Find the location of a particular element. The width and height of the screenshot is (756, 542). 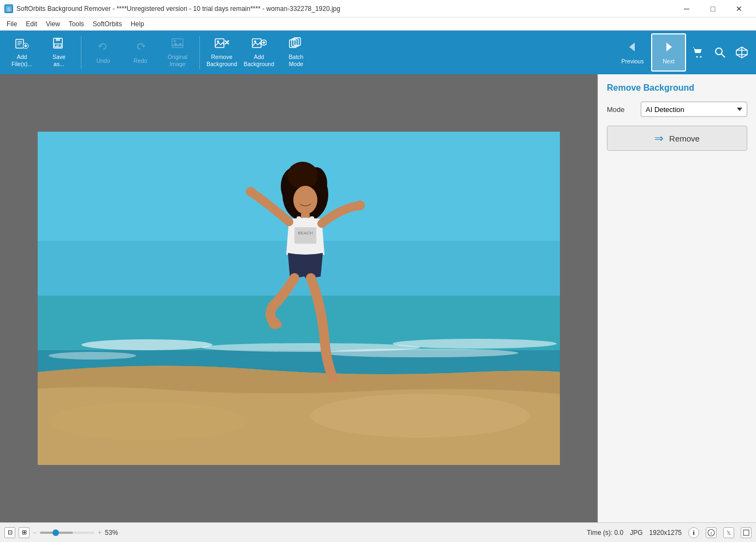

box-icon-button is located at coordinates (746, 533).